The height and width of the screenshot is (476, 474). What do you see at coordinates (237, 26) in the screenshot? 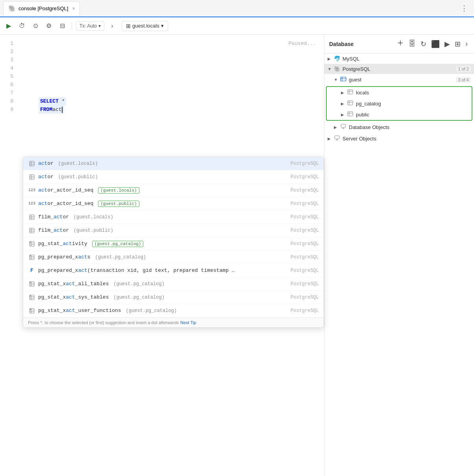
I see `editor-toolbar: ▶ ⏱ ⊙ ⚙ ⊟ Tx: Auto ▾ › ⊞ guest.locals ▾` at bounding box center [237, 26].